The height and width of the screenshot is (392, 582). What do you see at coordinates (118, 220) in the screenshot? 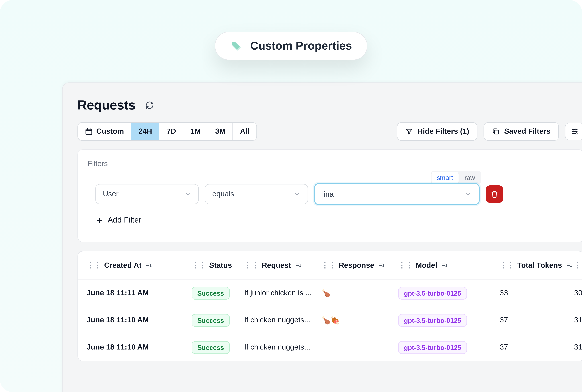
I see `add-filter-button: Add Filter` at bounding box center [118, 220].